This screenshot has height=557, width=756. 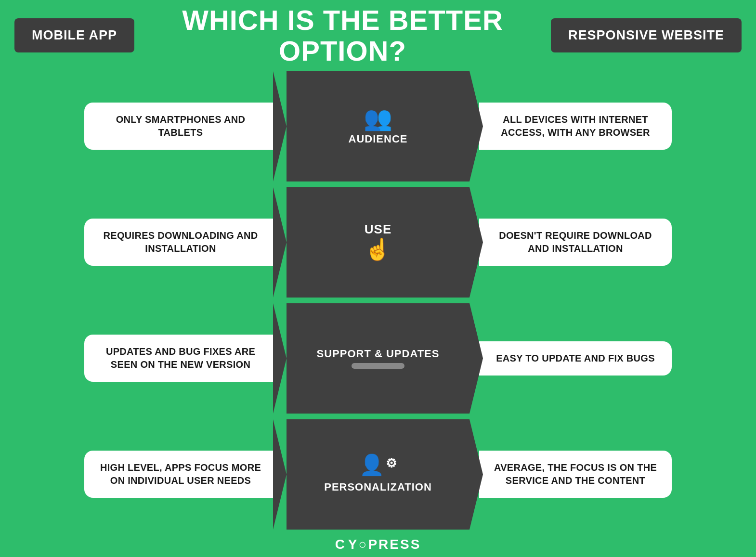 What do you see at coordinates (181, 126) in the screenshot?
I see `audience-left-card: ONLY SMARTPHONES AND TABLETS` at bounding box center [181, 126].